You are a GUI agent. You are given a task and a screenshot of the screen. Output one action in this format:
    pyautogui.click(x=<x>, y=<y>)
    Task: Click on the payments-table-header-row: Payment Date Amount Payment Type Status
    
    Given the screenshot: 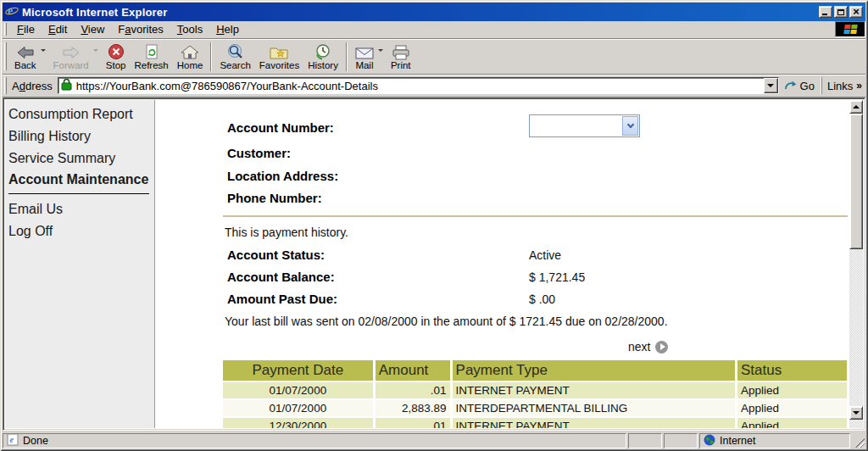 What is the action you would take?
    pyautogui.click(x=535, y=370)
    